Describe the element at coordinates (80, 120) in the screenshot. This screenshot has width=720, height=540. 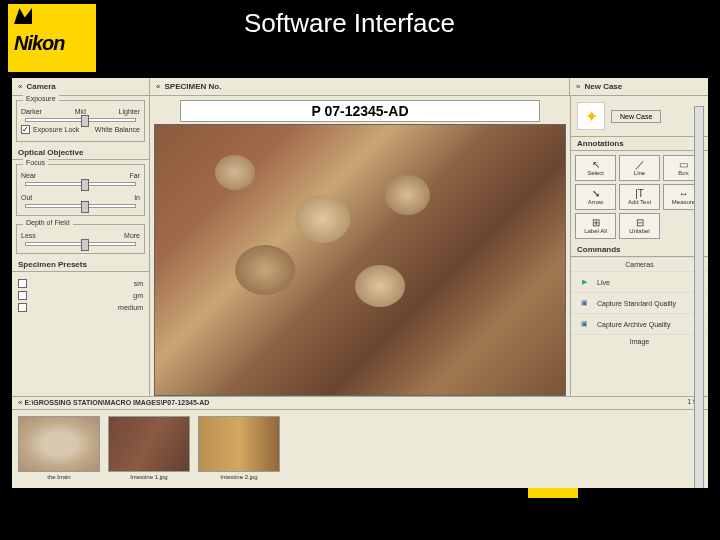
I see `exposure-slider` at that location.